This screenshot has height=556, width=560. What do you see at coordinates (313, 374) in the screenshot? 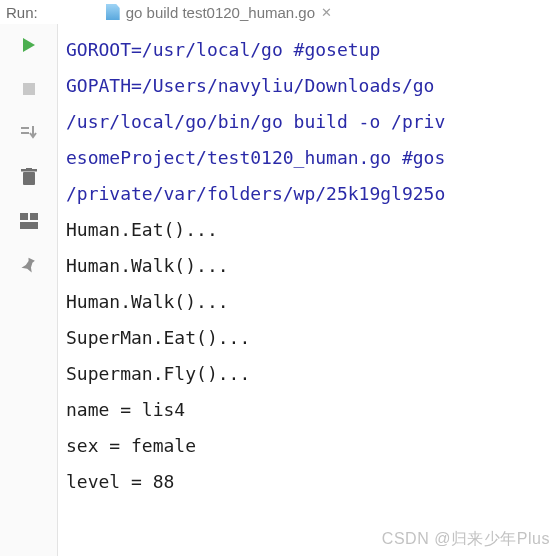
I see `console-line: Superman.Fly()...` at bounding box center [313, 374].